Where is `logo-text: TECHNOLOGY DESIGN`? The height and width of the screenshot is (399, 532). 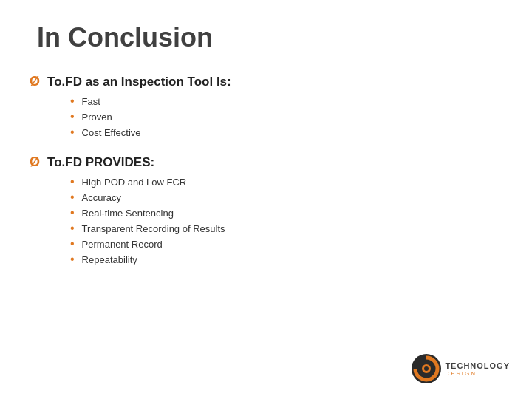 logo-text: TECHNOLOGY DESIGN is located at coordinates (477, 369).